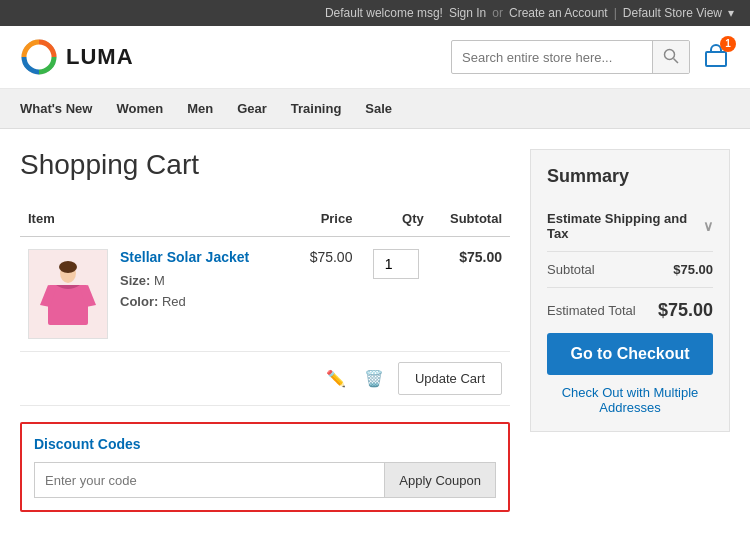 This screenshot has width=750, height=547. What do you see at coordinates (450, 378) in the screenshot?
I see `update-cart-button: Update Cart` at bounding box center [450, 378].